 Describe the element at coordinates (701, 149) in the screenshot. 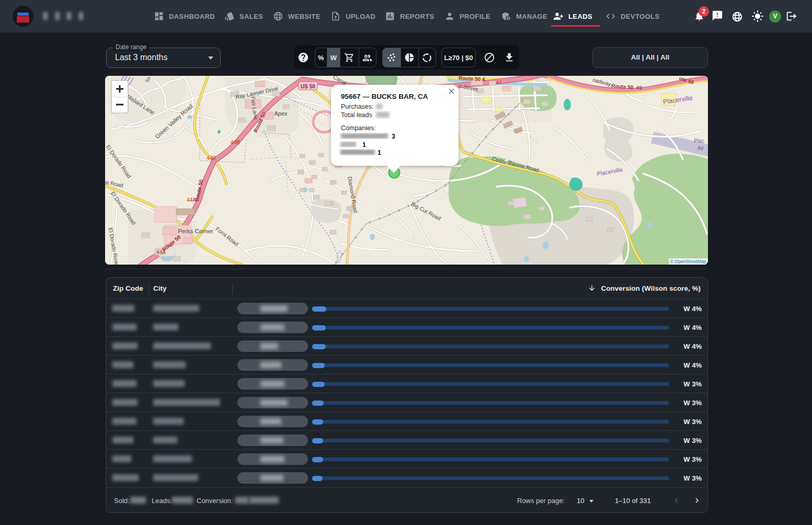

I see `svg-text: Air` at that location.